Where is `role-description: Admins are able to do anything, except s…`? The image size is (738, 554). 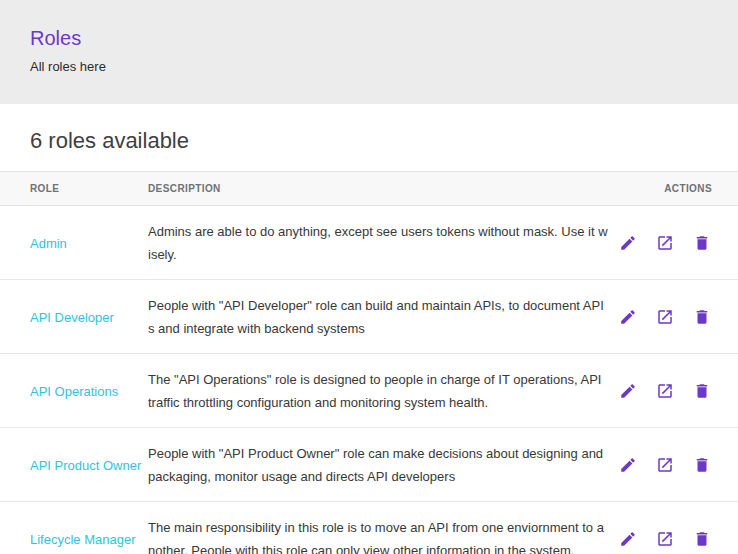 role-description: Admins are able to do anything, except s… is located at coordinates (378, 243).